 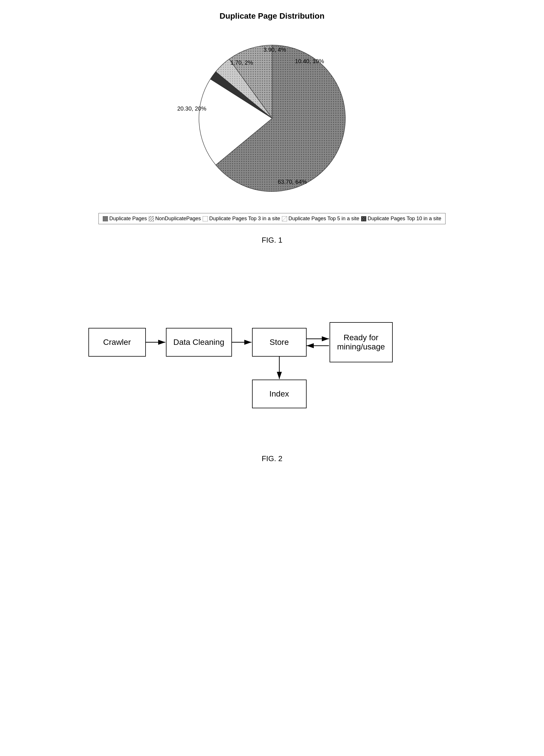 What do you see at coordinates (242, 63) in the screenshot?
I see `label-1-70: 1.70, 2%` at bounding box center [242, 63].